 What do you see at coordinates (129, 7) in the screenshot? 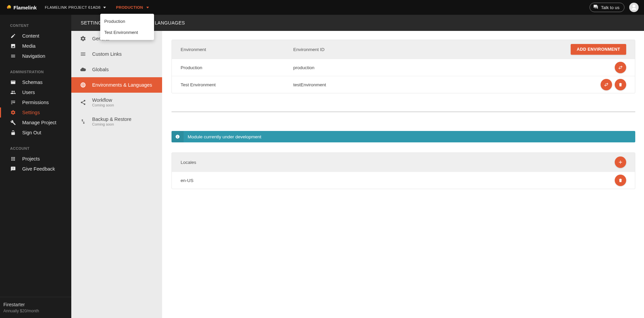
I see `environment-current: PRODUCTION` at bounding box center [129, 7].